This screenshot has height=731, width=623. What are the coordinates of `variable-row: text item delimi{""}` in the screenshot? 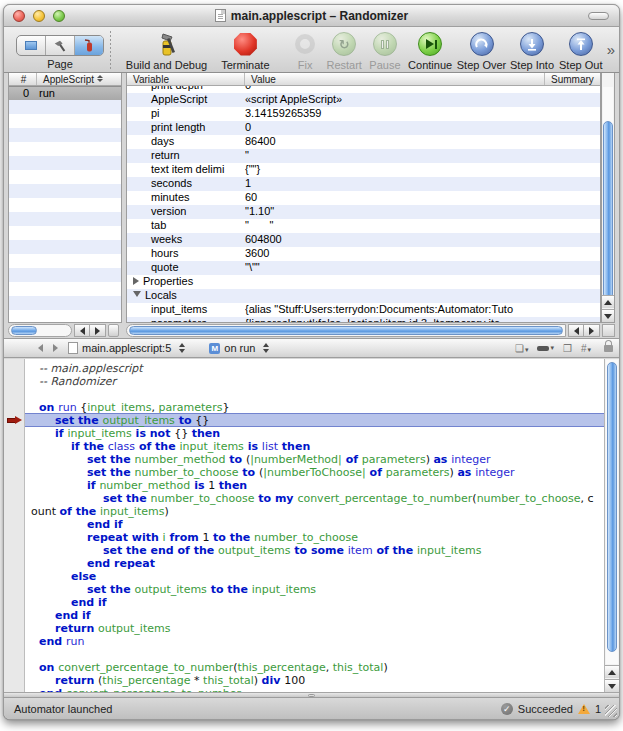 It's located at (364, 170).